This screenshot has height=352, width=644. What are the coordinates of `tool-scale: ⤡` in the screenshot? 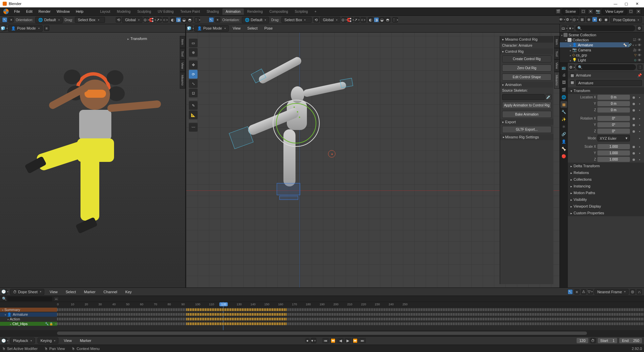 It's located at (193, 84).